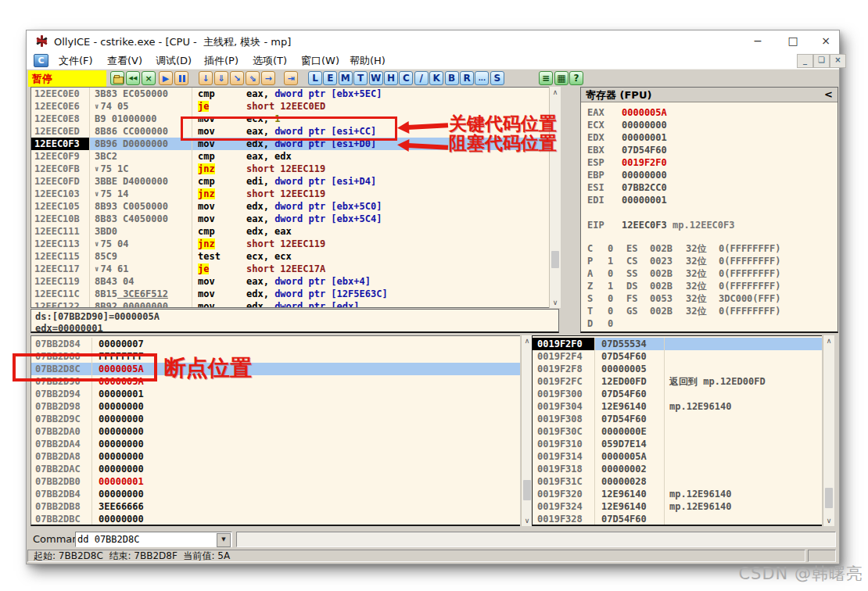 This screenshot has width=868, height=591. What do you see at coordinates (829, 431) in the screenshot?
I see `stack-scrollbar: ∧ ∨` at bounding box center [829, 431].